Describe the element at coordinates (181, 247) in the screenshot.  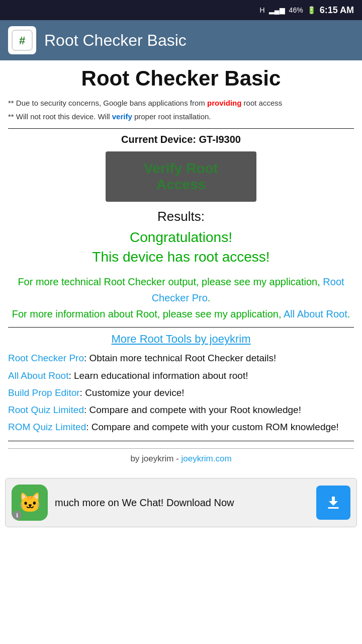
I see `results-success: Congratulations! This device has root ac…` at that location.